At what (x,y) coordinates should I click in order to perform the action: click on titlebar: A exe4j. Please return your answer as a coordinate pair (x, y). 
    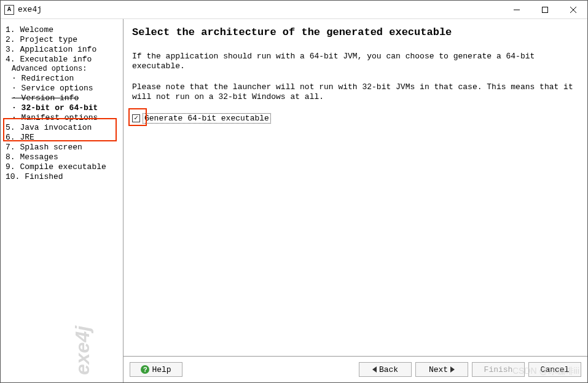
    Looking at the image, I should click on (294, 10).